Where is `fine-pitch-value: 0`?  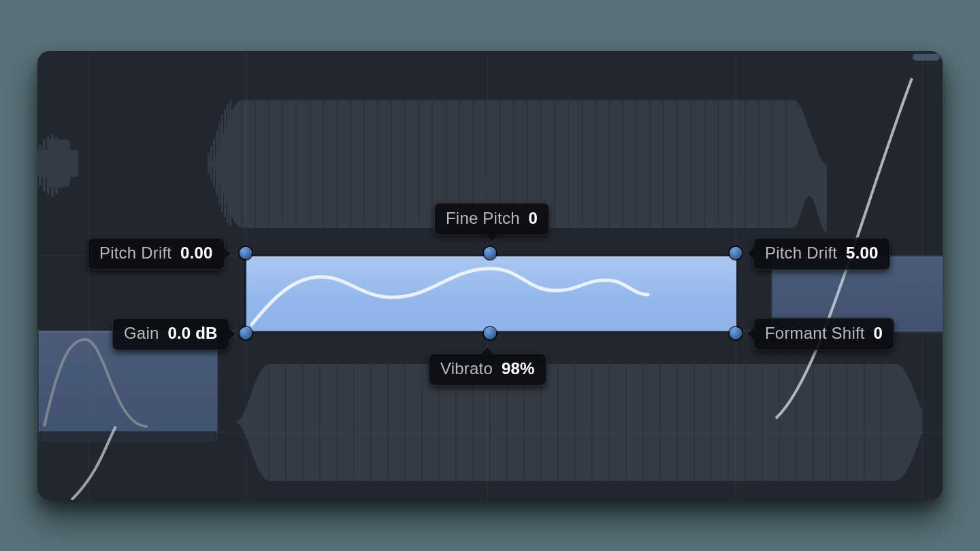 fine-pitch-value: 0 is located at coordinates (534, 218).